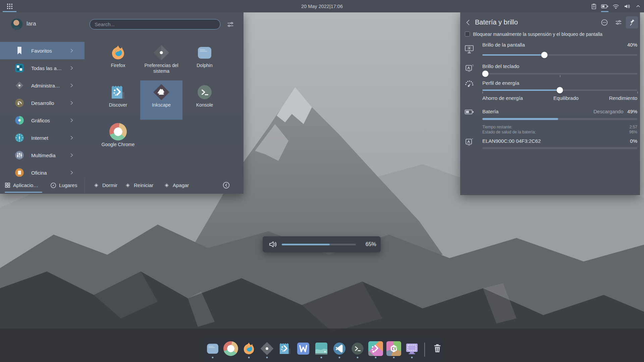  I want to click on tab-places: Lugares, so click(64, 185).